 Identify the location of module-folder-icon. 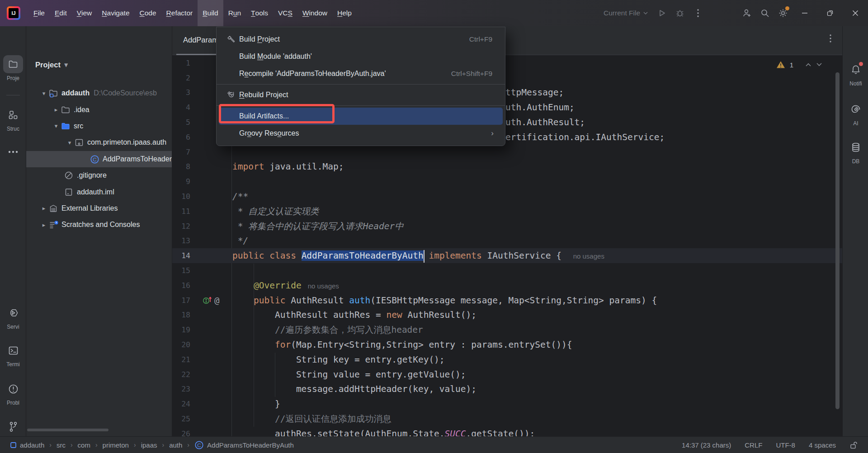
(53, 93).